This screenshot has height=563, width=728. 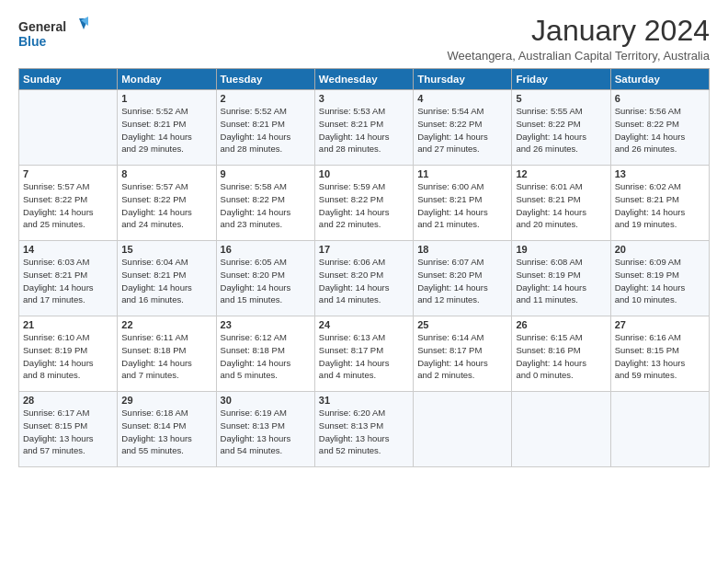 What do you see at coordinates (68, 430) in the screenshot?
I see `calendar-cell: 28Sunrise: 6:17 AMSunset: 8:15 PMDayligh…` at bounding box center [68, 430].